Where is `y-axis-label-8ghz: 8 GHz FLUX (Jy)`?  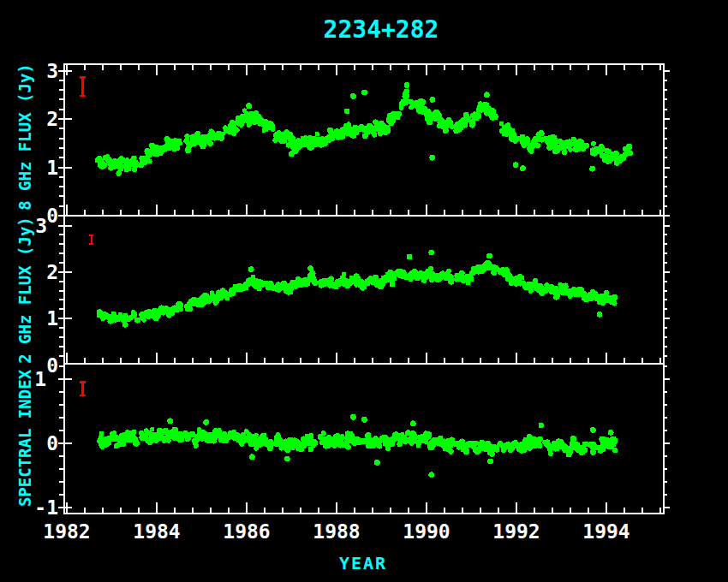
y-axis-label-8ghz: 8 GHz FLUX (Jy) is located at coordinates (25, 137).